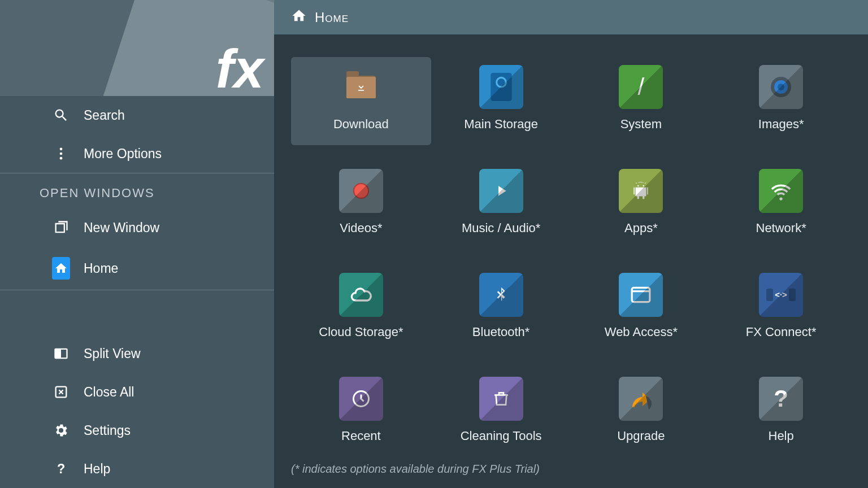 The width and height of the screenshot is (868, 488). What do you see at coordinates (361, 228) in the screenshot?
I see `tile-label: Videos*` at bounding box center [361, 228].